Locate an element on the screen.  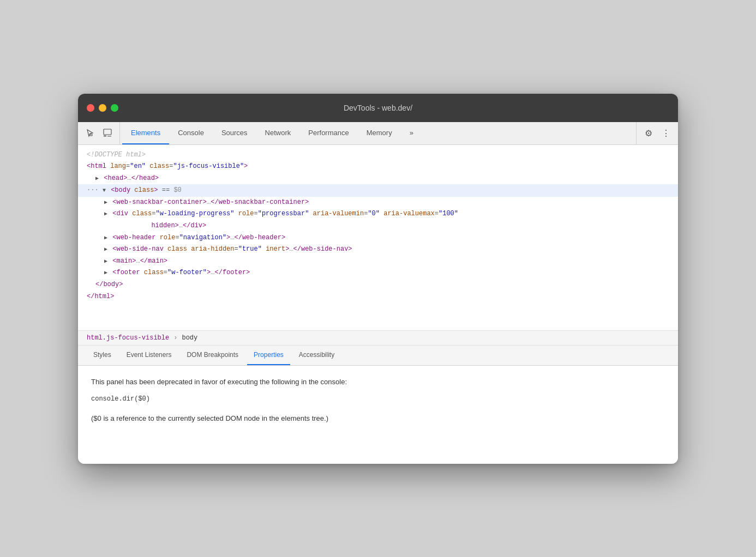
dom-line-close-html: </html> is located at coordinates (378, 297).